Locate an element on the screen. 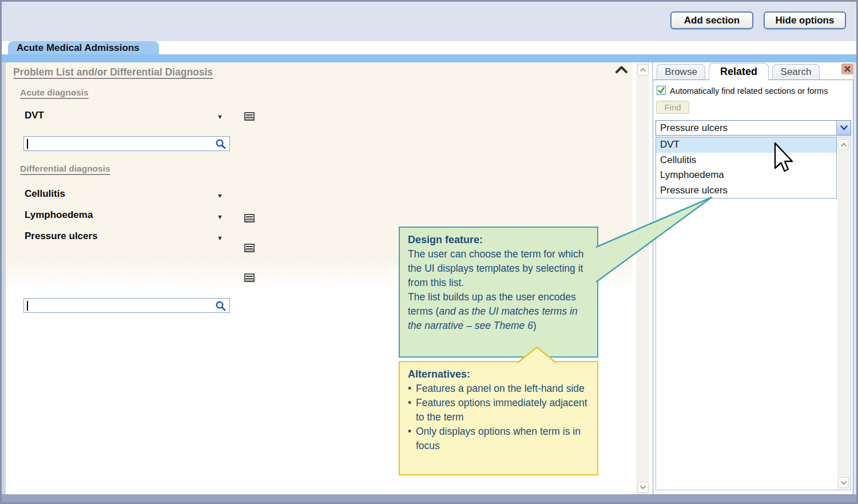 This screenshot has width=858, height=504. bottom-frame-strip is located at coordinates (429, 498).